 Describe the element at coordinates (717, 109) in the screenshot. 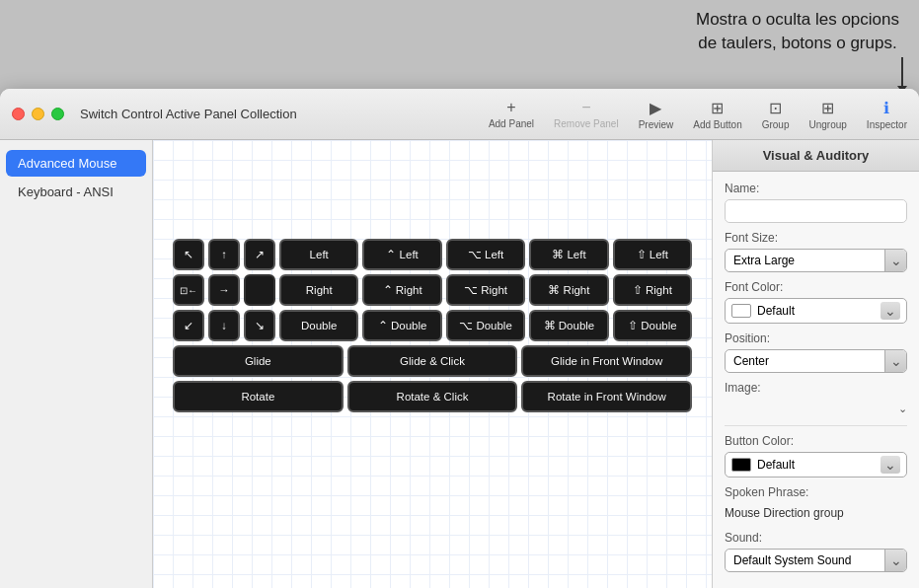

I see `add-button-icon: ⊞` at that location.